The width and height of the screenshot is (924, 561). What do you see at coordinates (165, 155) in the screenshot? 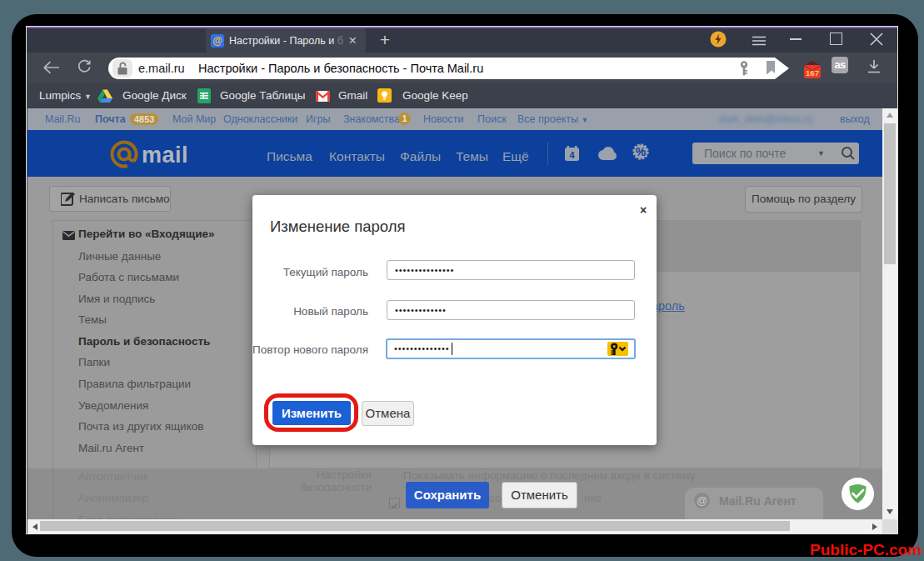
I see `svg-text: mail` at bounding box center [165, 155].